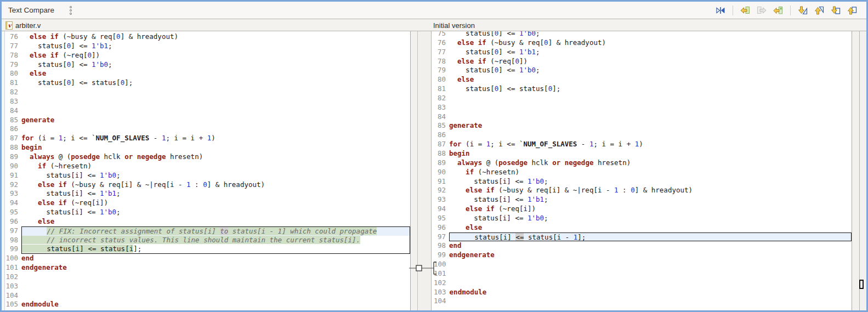 Image resolution: width=868 pixels, height=312 pixels. I want to click on line-number: 99, so click(13, 249).